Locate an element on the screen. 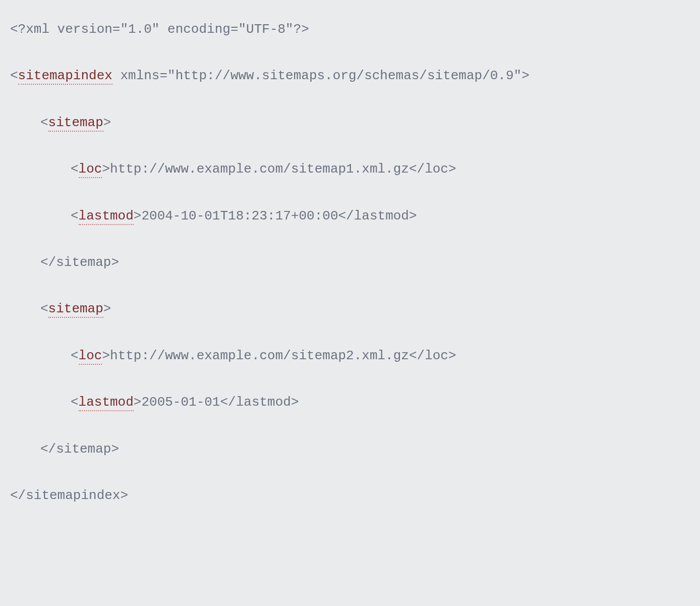 This screenshot has height=606, width=700. xmlns-attr: xmlns="http://www.sitemaps.org/schemas/s… is located at coordinates (317, 76).